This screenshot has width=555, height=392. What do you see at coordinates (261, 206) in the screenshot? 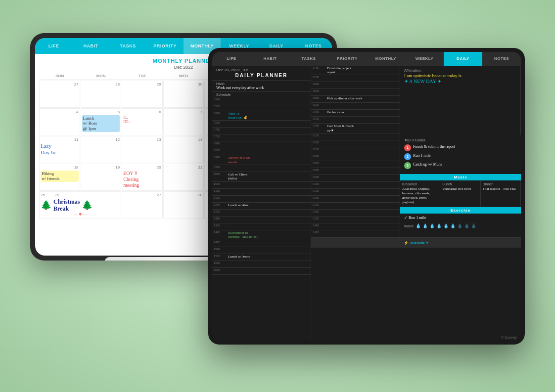
I see `time-row: 1200 Lunch w/ Alex` at bounding box center [261, 206].